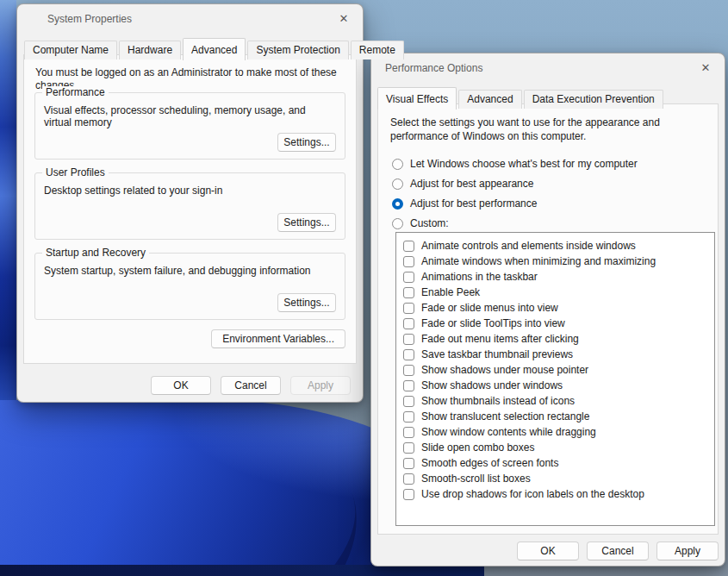  Describe the element at coordinates (489, 99) in the screenshot. I see `tab-label: Advanced` at that location.